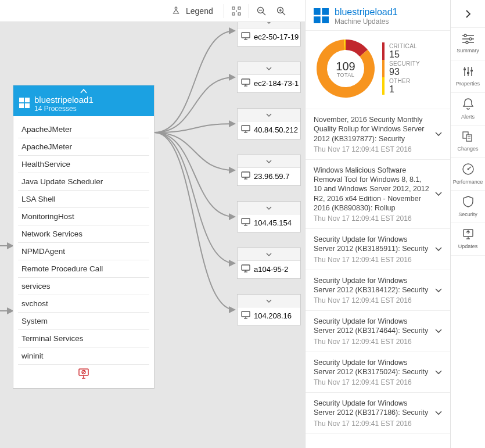  Describe the element at coordinates (84, 234) in the screenshot. I see `process-item: Network Services` at that location.